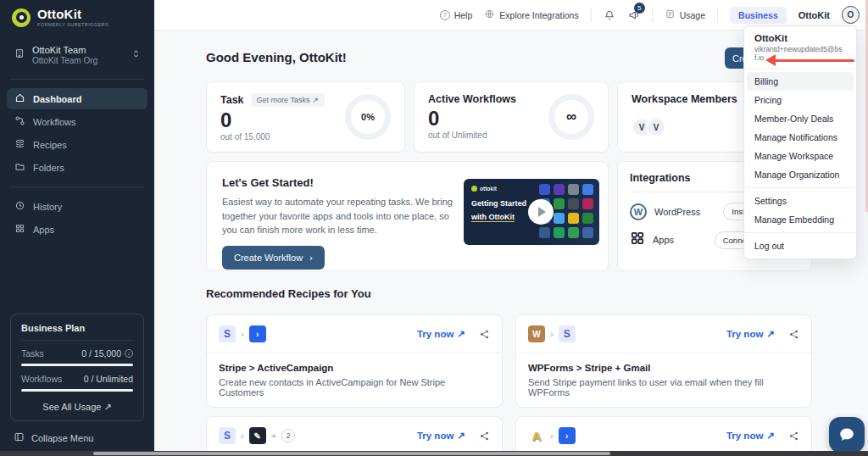 The width and height of the screenshot is (868, 456). I want to click on grid-icon, so click(20, 229).